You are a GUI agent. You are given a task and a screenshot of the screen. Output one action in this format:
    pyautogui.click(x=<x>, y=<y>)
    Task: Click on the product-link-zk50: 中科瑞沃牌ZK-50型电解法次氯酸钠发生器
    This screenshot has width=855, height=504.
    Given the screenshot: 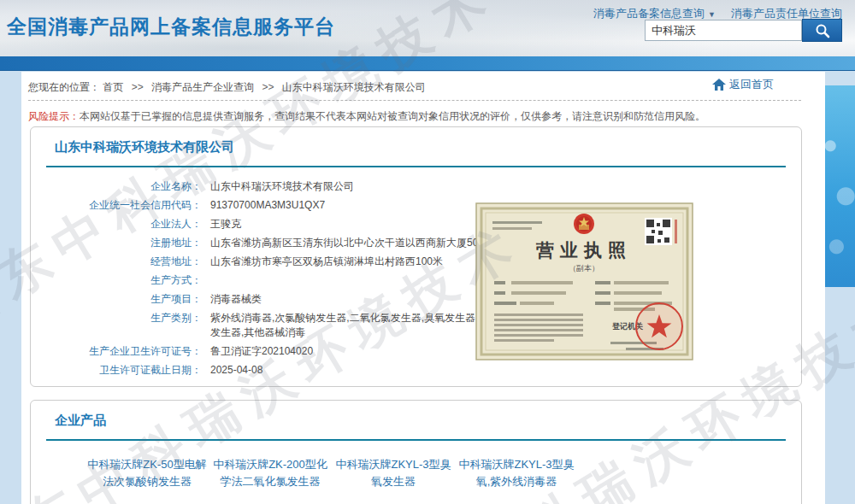 What is the action you would take?
    pyautogui.click(x=147, y=473)
    